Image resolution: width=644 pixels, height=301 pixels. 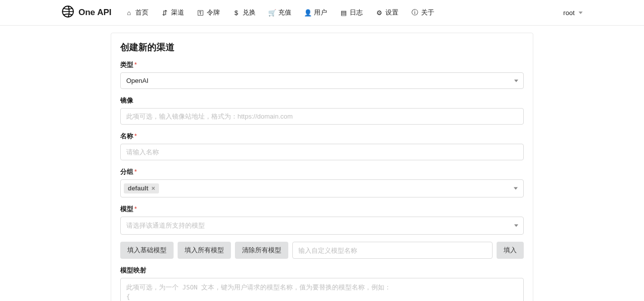 I want to click on nav-item-channels: ⇵渠道, so click(x=173, y=13).